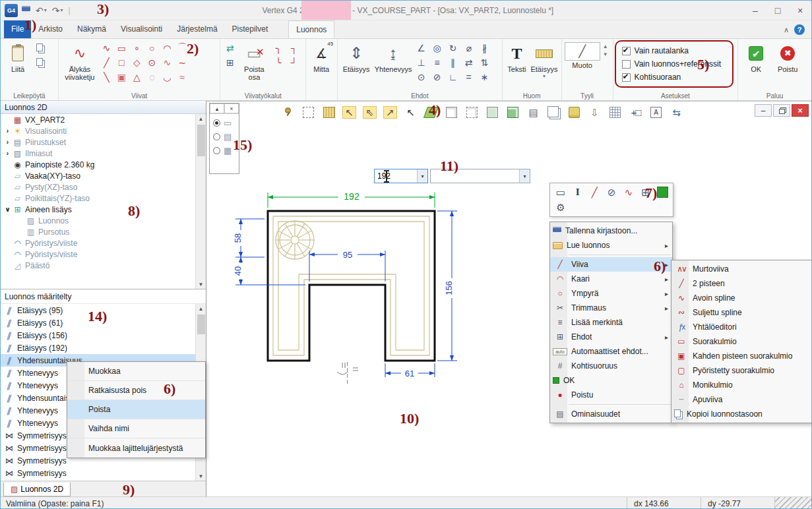 The width and height of the screenshot is (812, 509). Describe the element at coordinates (611, 245) in the screenshot. I see `menu-item: Lue luonnos` at that location.